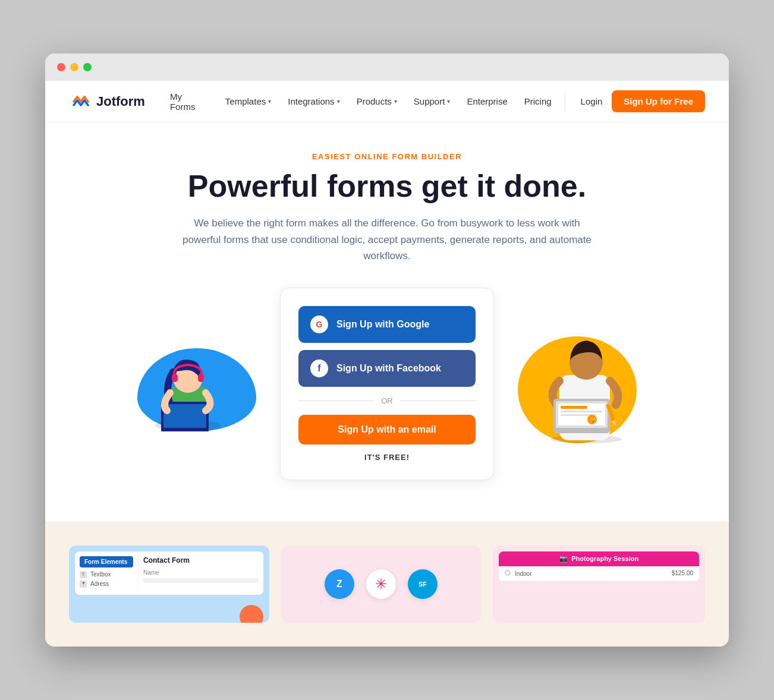 This screenshot has height=700, width=774. Describe the element at coordinates (314, 101) in the screenshot. I see `nav-integrations: Integrations ▾` at that location.